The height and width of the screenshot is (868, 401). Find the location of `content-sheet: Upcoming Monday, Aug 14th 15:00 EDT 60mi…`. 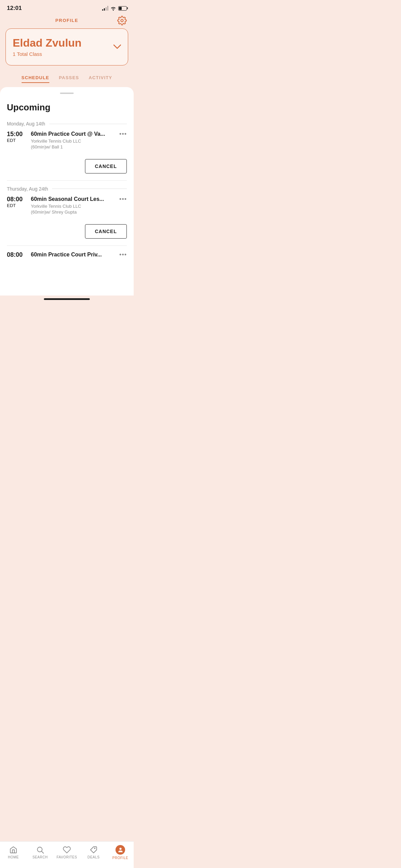

content-sheet: Upcoming Monday, Aug 14th 15:00 EDT 60mi… is located at coordinates (67, 191).